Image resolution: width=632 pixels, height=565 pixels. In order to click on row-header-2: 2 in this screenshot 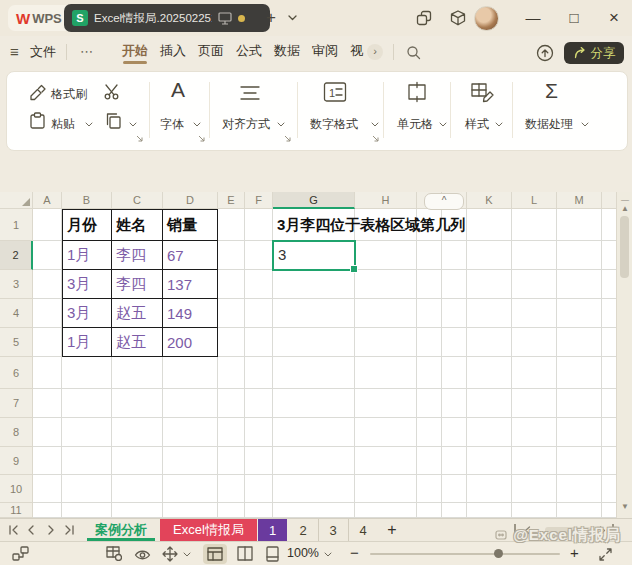, I will do `click(16, 256)`.